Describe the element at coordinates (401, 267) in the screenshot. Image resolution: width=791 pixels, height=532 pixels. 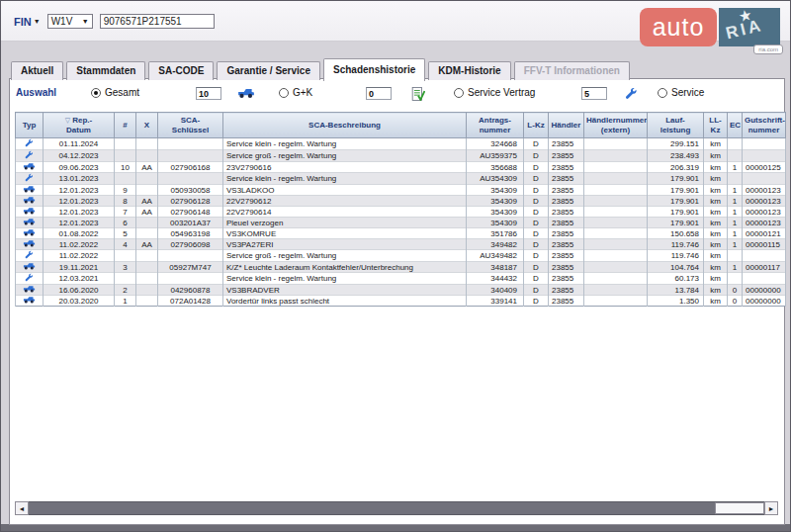
I see `table-row: 19.11.2021 3 05927M747 K/Z* Leuchte Lade…` at that location.